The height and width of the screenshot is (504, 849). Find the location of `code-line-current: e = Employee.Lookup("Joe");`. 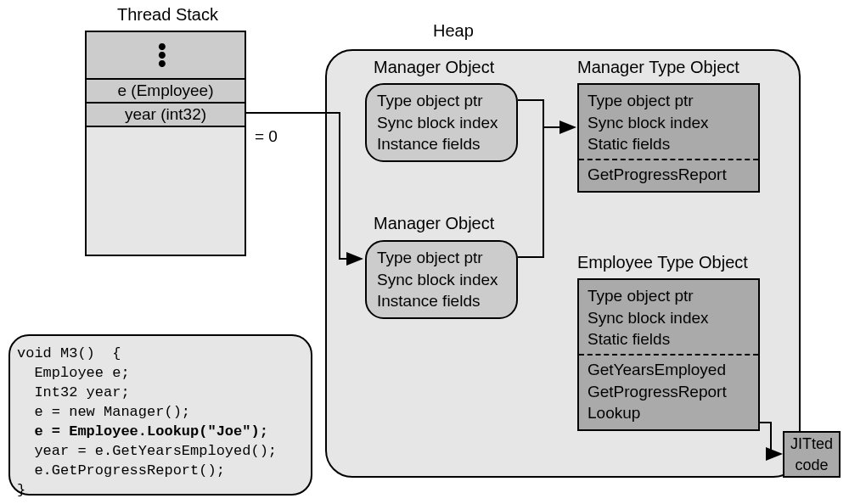

code-line-current: e = Employee.Lookup("Joe"); is located at coordinates (143, 431).